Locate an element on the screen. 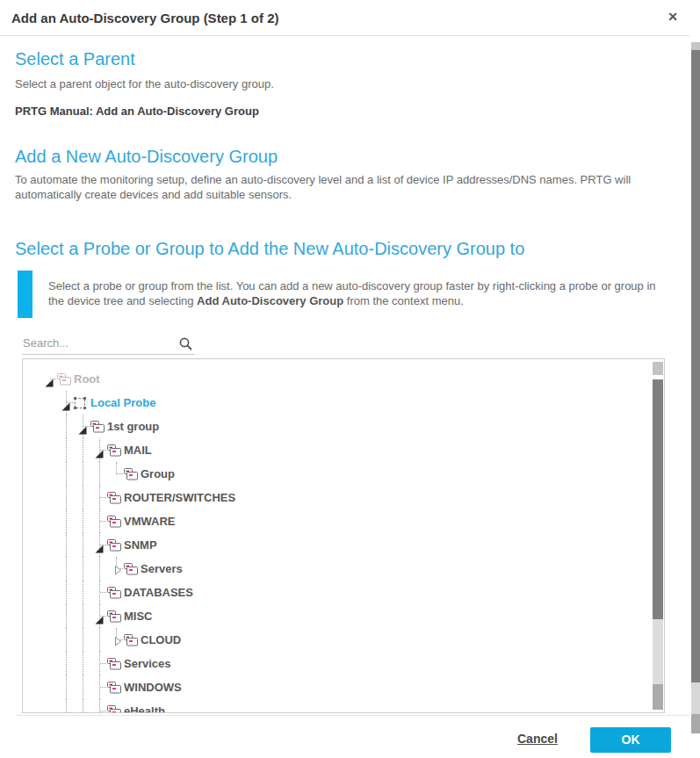 The height and width of the screenshot is (758, 700). tree-row: DATABASES is located at coordinates (336, 592).